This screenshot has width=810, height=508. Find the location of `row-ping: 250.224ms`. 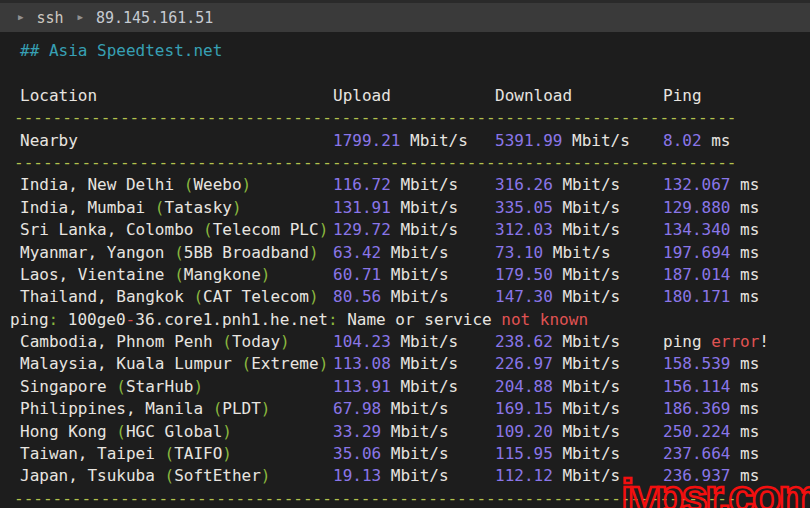

row-ping: 250.224ms is located at coordinates (736, 432).